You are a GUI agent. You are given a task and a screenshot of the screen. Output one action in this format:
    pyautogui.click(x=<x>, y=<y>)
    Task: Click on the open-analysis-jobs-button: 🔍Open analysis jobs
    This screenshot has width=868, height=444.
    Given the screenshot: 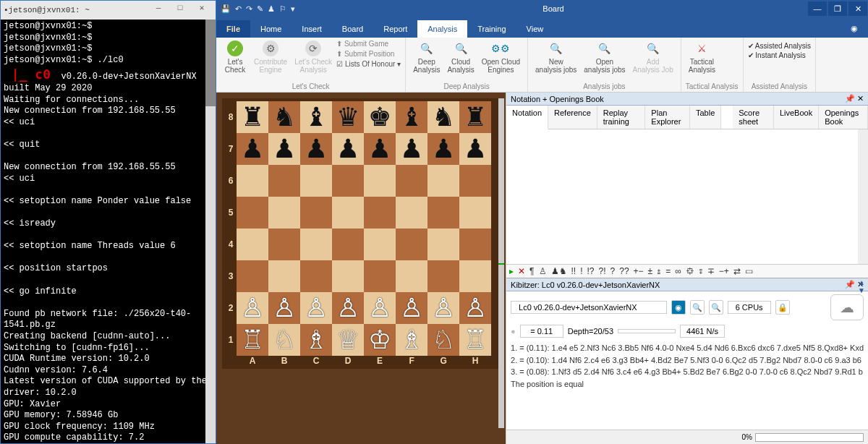 What is the action you would take?
    pyautogui.click(x=605, y=60)
    